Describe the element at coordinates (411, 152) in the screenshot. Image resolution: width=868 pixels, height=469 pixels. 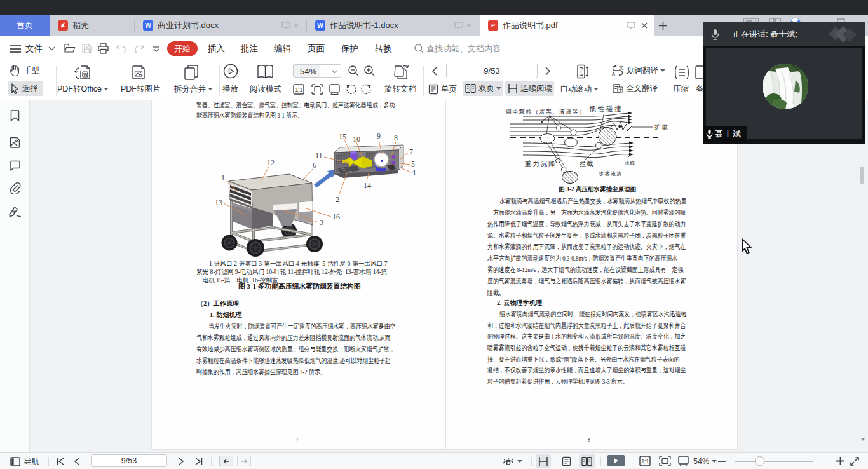
I see `svg-text: 7` at that location.